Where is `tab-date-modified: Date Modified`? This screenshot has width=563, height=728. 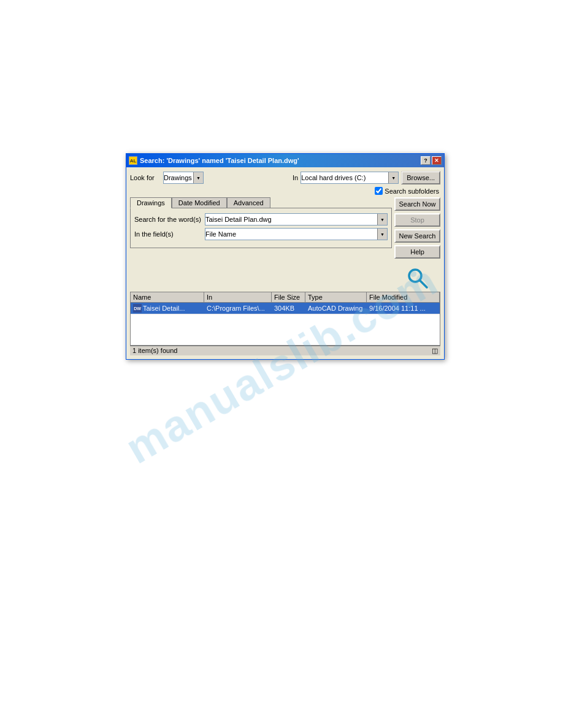 tab-date-modified: Date Modified is located at coordinates (199, 202).